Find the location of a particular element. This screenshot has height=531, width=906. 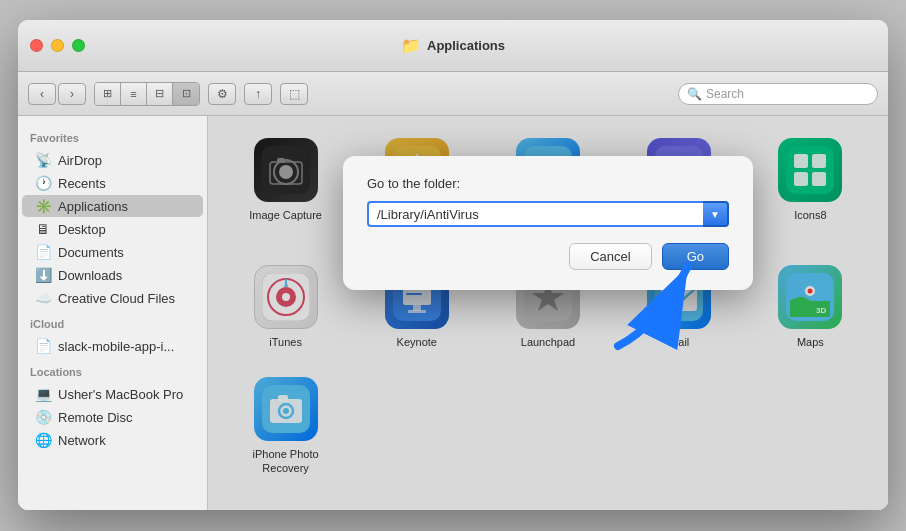

window-title: Applications is located at coordinates (466, 46).